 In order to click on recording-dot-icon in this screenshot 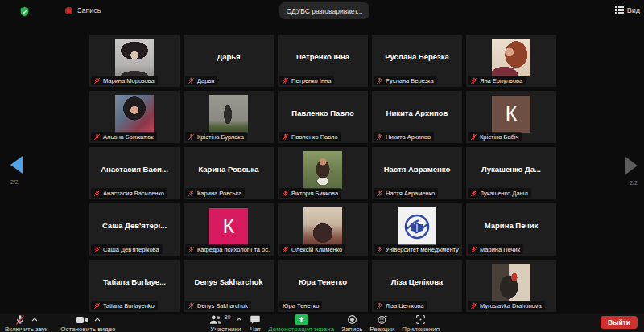, I will do `click(69, 11)`.